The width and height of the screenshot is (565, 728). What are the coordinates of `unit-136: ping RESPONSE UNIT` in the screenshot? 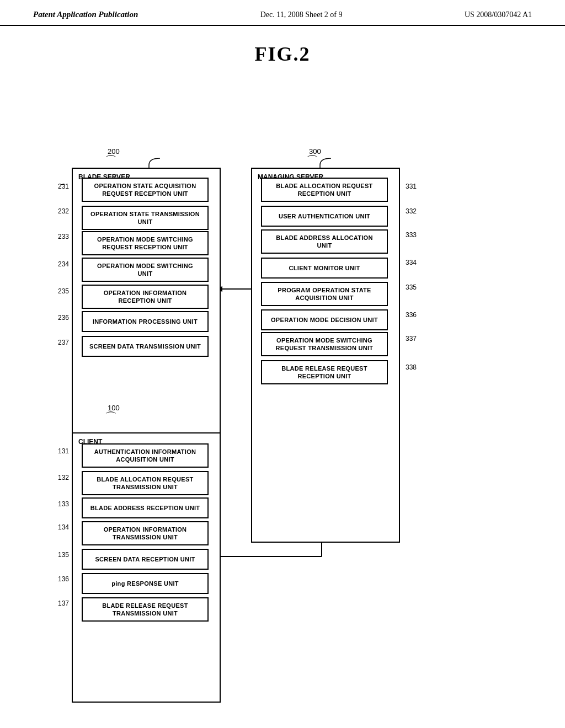 It's located at (145, 584).